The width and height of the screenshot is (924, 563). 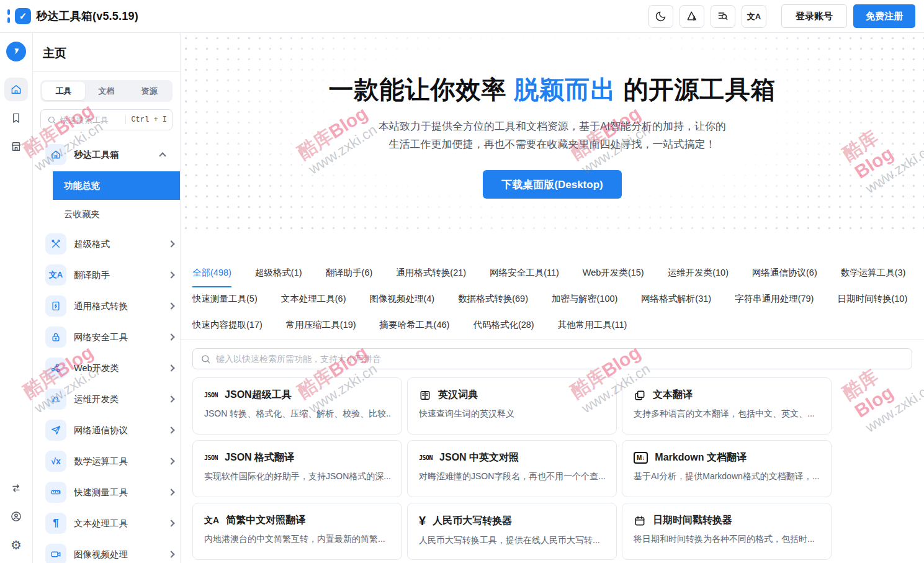 I want to click on hero-title: 一款能让你效率 脱颖而出 的开源工具箱, so click(x=552, y=89).